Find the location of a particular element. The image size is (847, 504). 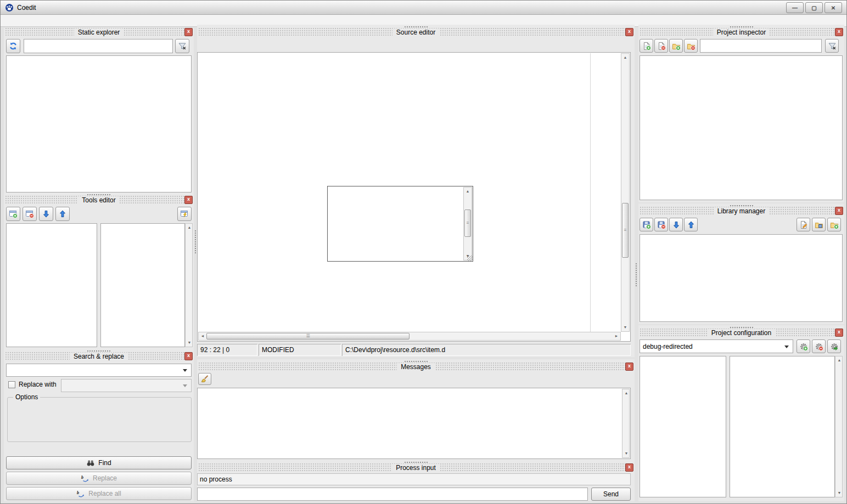

remove-library-icon is located at coordinates (661, 225).